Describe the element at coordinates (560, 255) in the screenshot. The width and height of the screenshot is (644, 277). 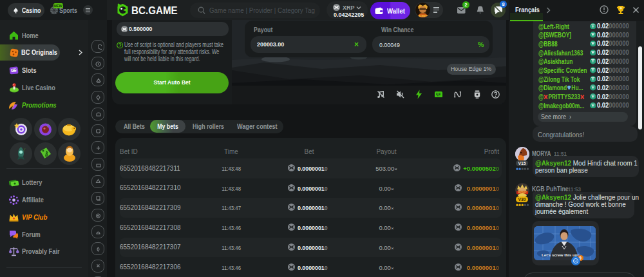
I see `svg-text: Let's screw this up!` at that location.